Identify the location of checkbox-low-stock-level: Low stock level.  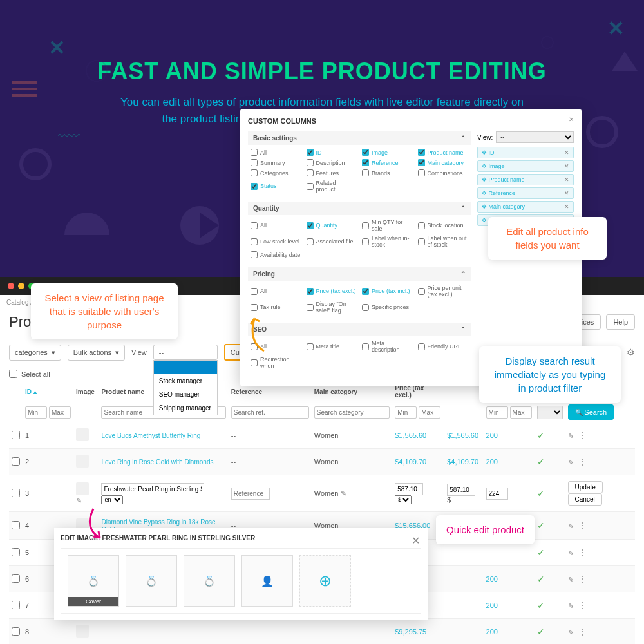
(276, 242).